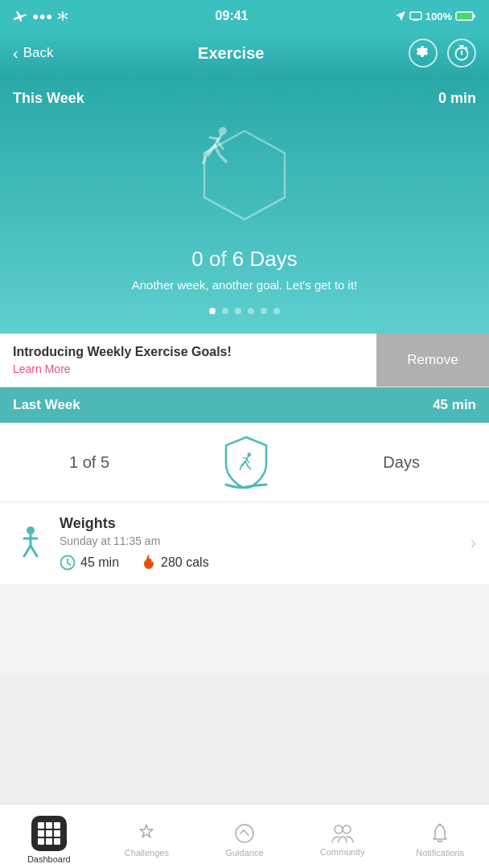 Image resolution: width=489 pixels, height=868 pixels. What do you see at coordinates (31, 543) in the screenshot?
I see `person-icon` at bounding box center [31, 543].